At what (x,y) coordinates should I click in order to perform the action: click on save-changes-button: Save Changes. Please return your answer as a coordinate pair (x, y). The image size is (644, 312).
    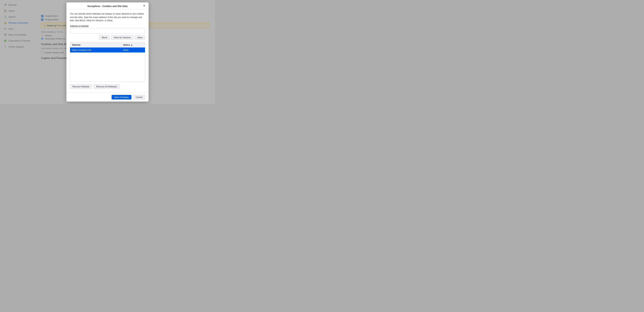
    Looking at the image, I should click on (122, 97).